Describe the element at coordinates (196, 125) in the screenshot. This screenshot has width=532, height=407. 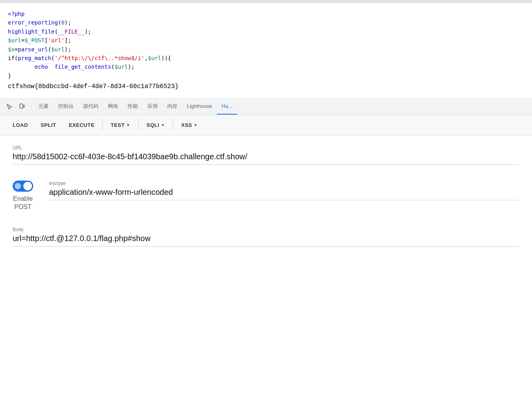
I see `xss-arrow-icon: ▼` at that location.